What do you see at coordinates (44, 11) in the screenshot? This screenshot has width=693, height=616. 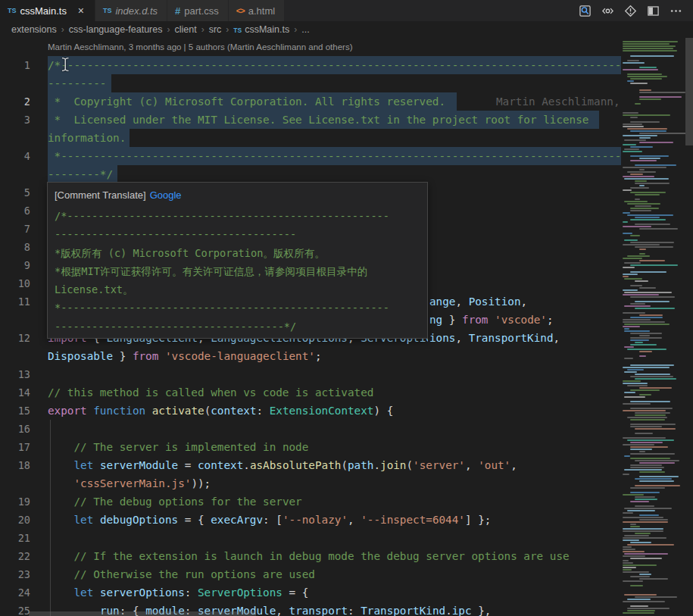 I see `tab-label: cssMain.ts` at bounding box center [44, 11].